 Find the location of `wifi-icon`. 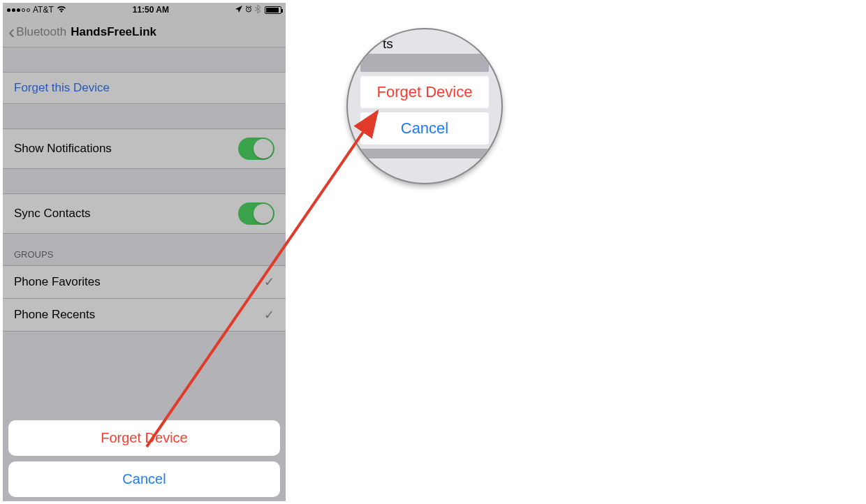

wifi-icon is located at coordinates (61, 10).